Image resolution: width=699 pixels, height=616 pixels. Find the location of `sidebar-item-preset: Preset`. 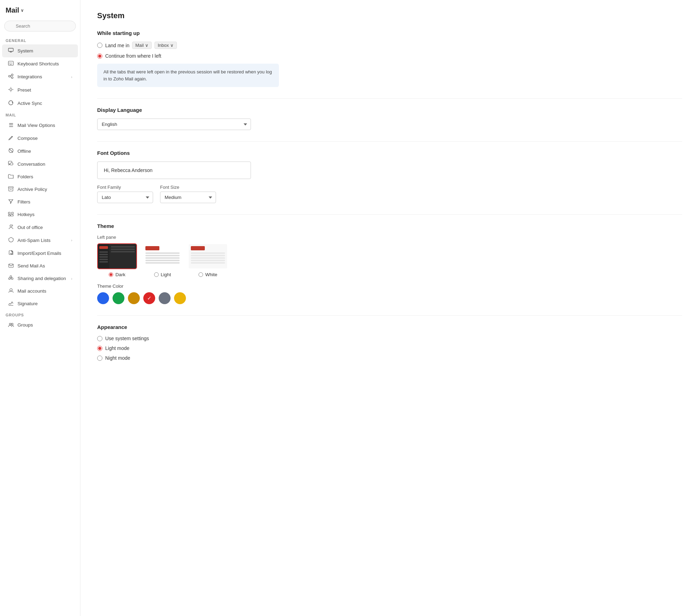

sidebar-item-preset: Preset is located at coordinates (40, 90).